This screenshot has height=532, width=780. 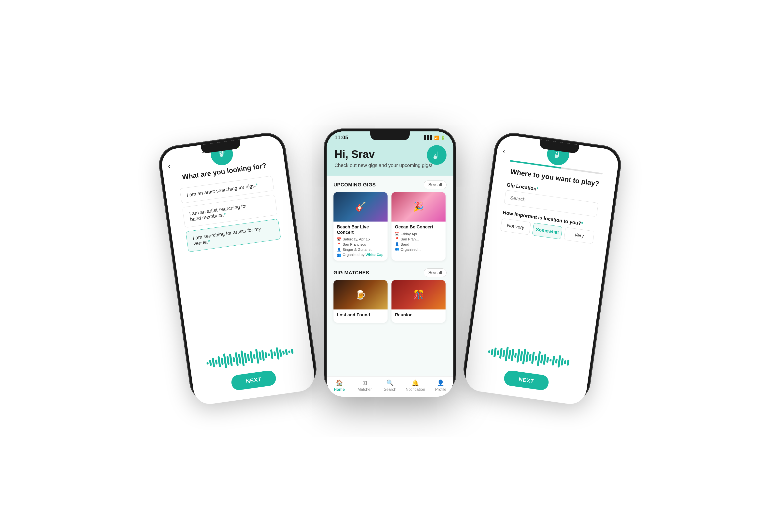 I want to click on gig-card-beach-bar: 🎸 Beach Bar Live Concert 📅 Saturday, Apr…, so click(x=360, y=226).